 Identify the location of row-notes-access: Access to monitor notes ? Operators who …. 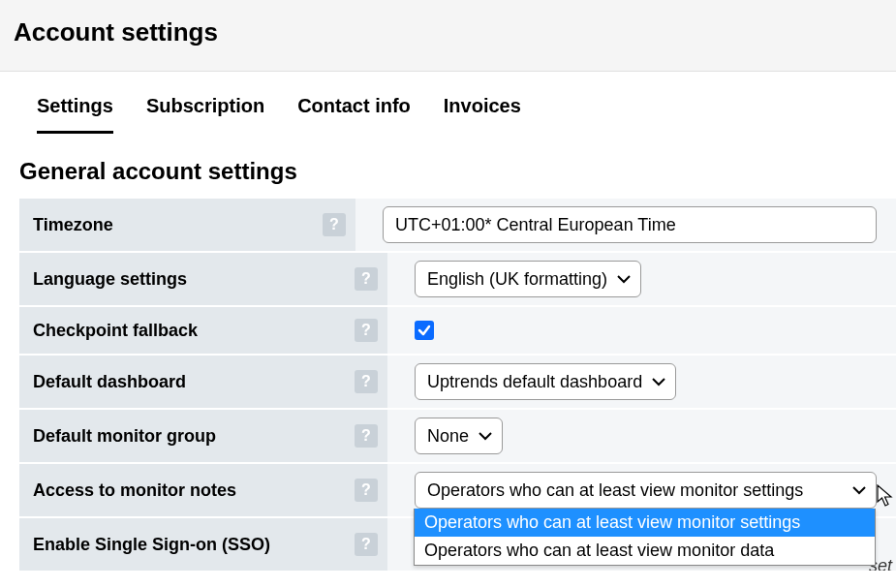
(457, 489).